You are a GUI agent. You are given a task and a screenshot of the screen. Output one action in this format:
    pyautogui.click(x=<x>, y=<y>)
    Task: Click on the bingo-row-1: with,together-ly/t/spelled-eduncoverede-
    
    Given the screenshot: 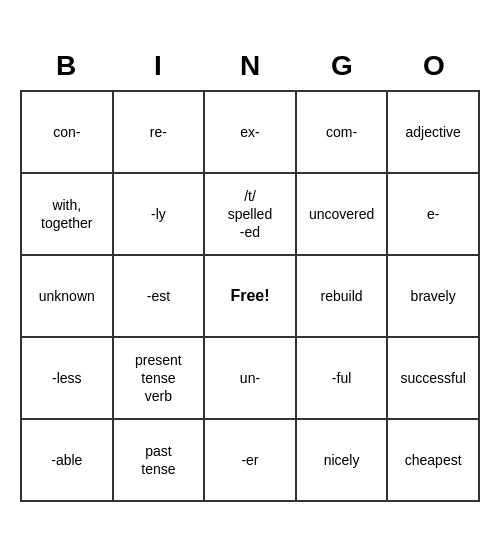 What is the action you would take?
    pyautogui.click(x=251, y=215)
    